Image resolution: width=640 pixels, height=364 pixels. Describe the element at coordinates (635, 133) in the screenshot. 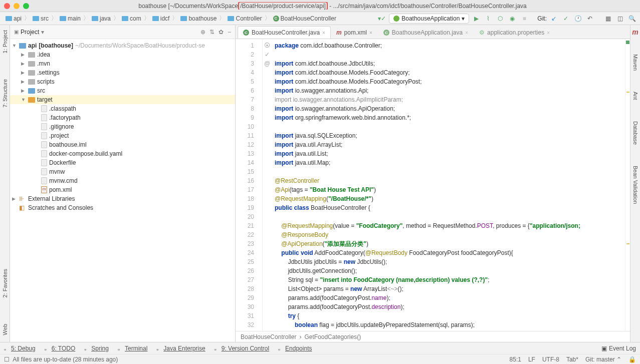

I see `database-tool-tab: Database` at that location.